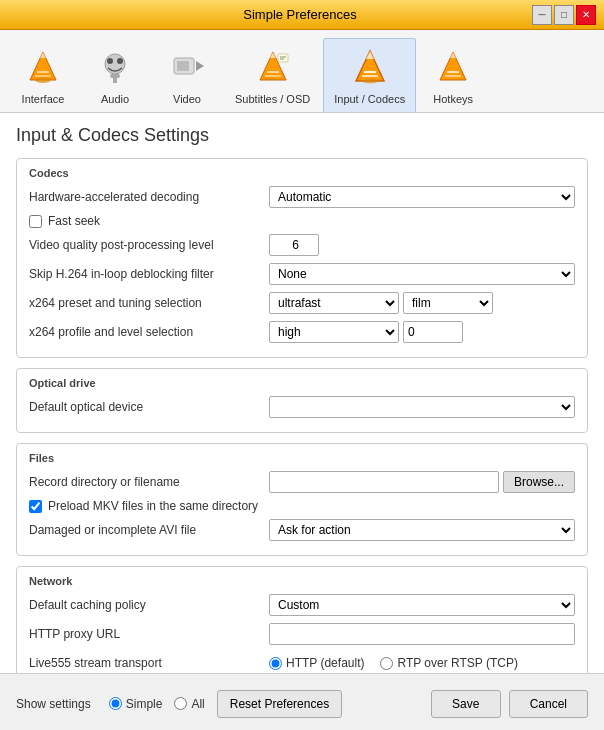  I want to click on caching-policy-label: Default caching policy, so click(149, 605).